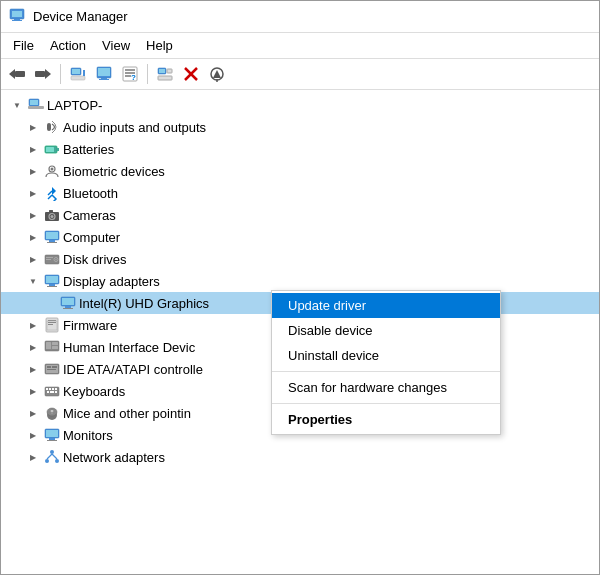 This screenshot has width=600, height=575. I want to click on context-menu-scan: Scan for hardware changes, so click(386, 388).